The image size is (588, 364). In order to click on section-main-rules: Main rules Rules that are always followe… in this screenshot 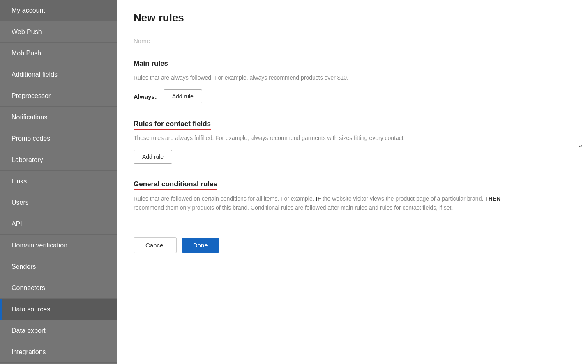, I will do `click(351, 81)`.